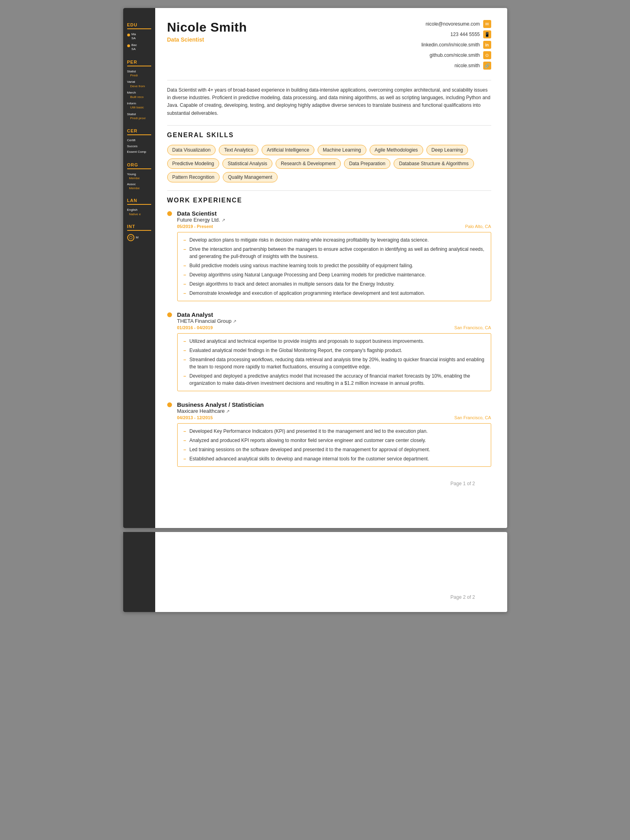  What do you see at coordinates (334, 411) in the screenshot?
I see `work-company-2: Maxicare Healthcare ↗` at bounding box center [334, 411].